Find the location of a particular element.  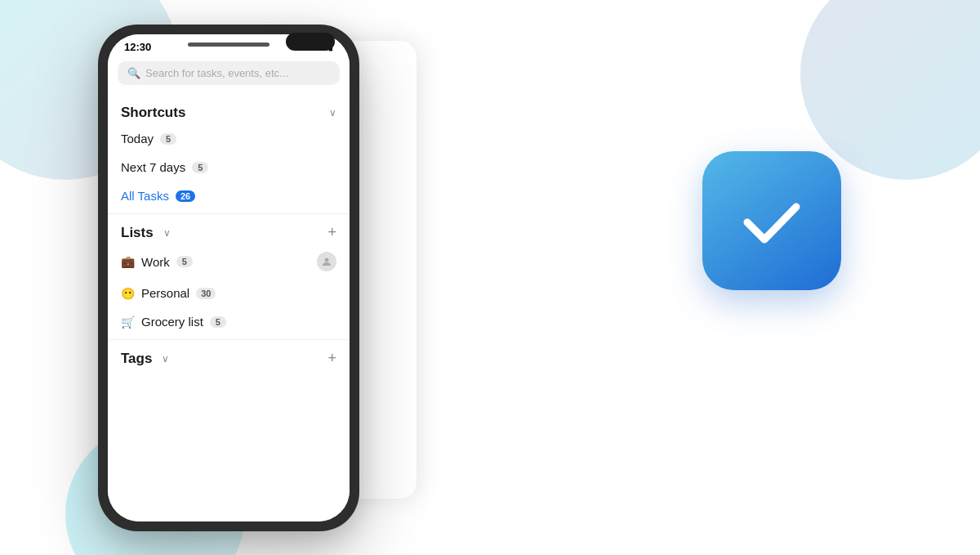

shortcuts-next7-badge: 5 is located at coordinates (200, 168).